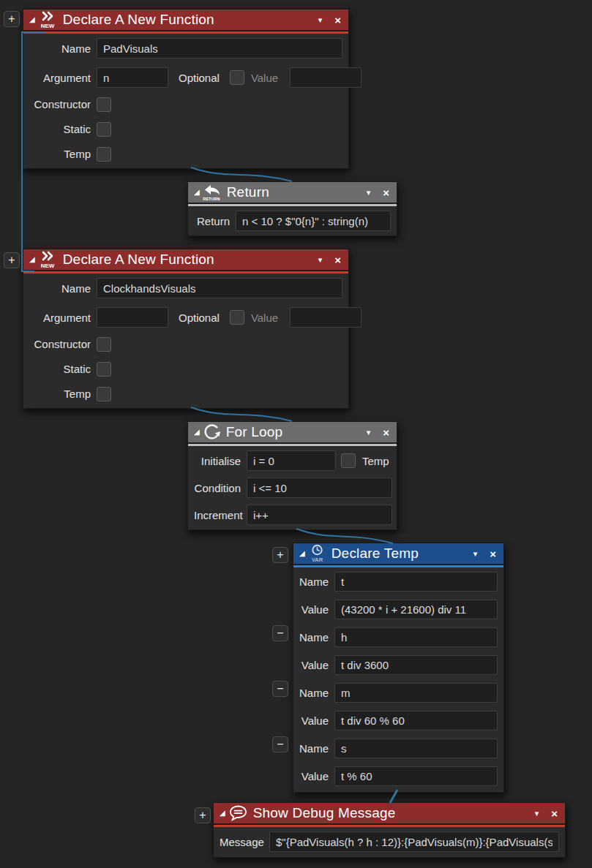 This screenshot has height=868, width=592. What do you see at coordinates (248, 192) in the screenshot?
I see `node-title: Return` at bounding box center [248, 192].